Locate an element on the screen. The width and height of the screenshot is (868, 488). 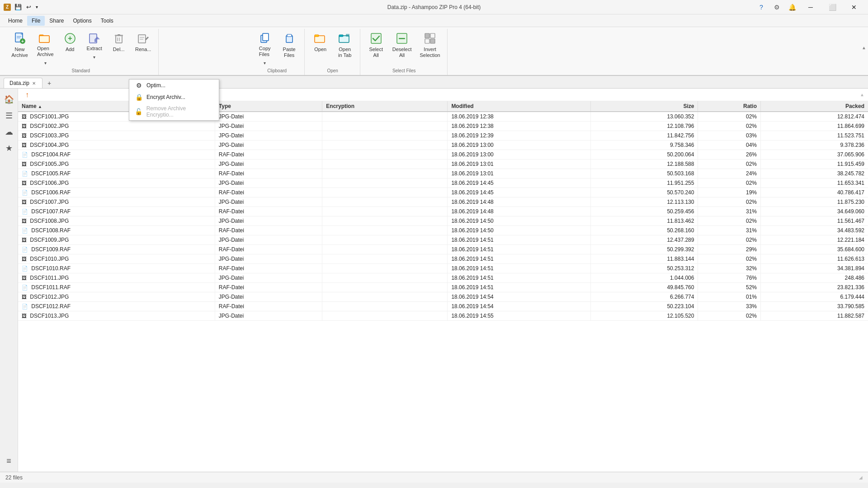
close-button: ✕ is located at coordinates (854, 7).